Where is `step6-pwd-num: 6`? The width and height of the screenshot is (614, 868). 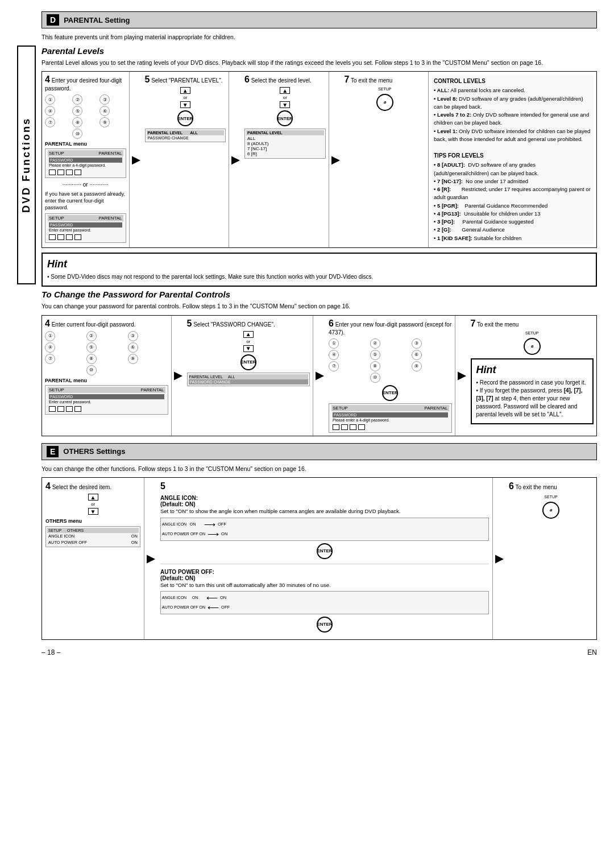
step6-pwd-num: 6 is located at coordinates (331, 323).